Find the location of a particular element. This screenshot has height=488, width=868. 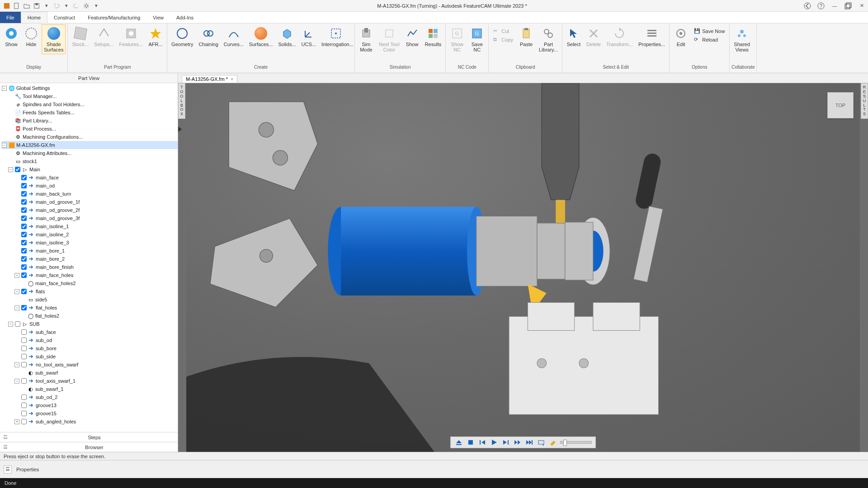

select-button: Select is located at coordinates (574, 37).